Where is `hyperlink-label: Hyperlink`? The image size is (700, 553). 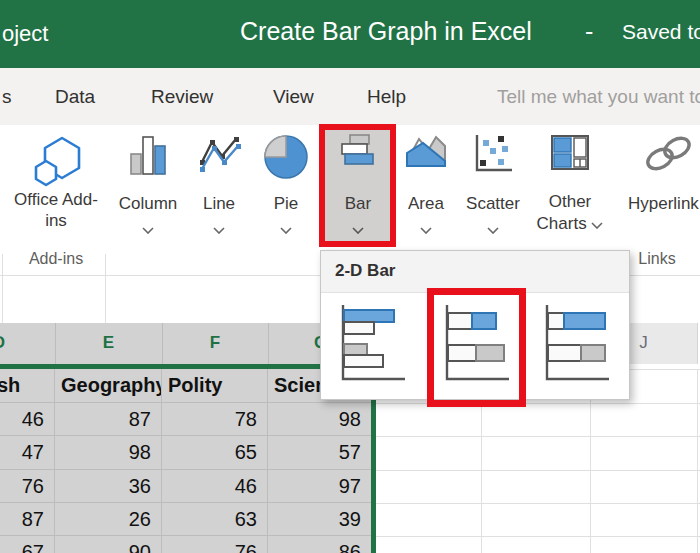
hyperlink-label: Hyperlink is located at coordinates (664, 204).